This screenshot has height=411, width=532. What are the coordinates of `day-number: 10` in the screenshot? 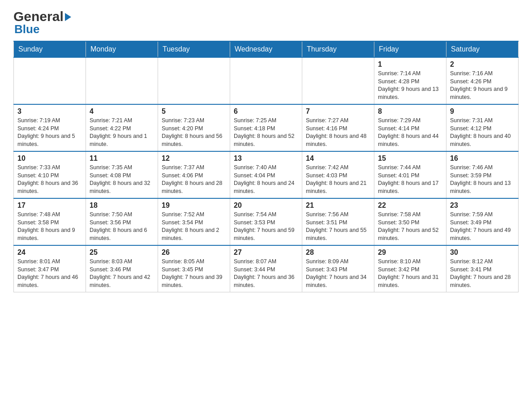 It's located at (50, 158).